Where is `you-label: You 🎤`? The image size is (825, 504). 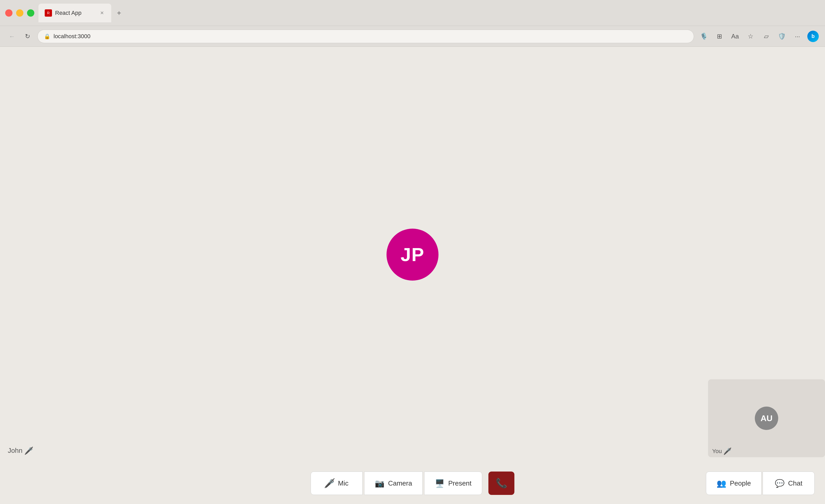 you-label: You 🎤 is located at coordinates (722, 451).